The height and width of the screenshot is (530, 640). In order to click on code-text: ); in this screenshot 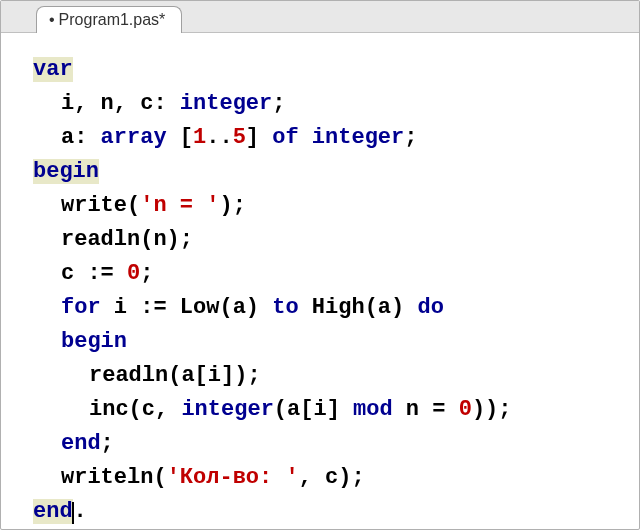, I will do `click(232, 206)`.